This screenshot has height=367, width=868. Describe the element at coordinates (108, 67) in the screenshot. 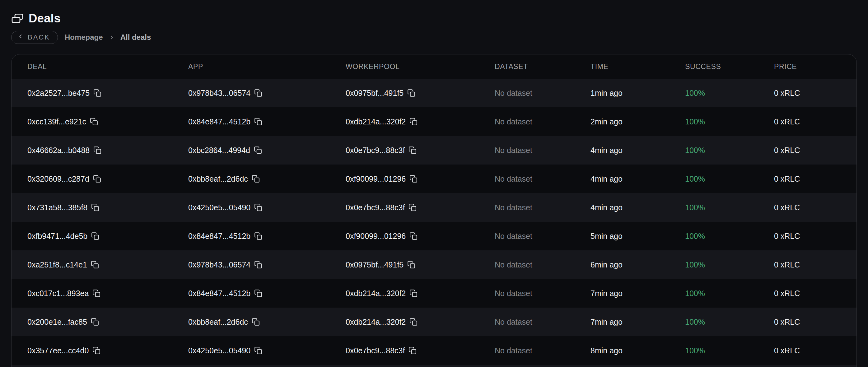

I see `column-header-deal: DEAL` at that location.